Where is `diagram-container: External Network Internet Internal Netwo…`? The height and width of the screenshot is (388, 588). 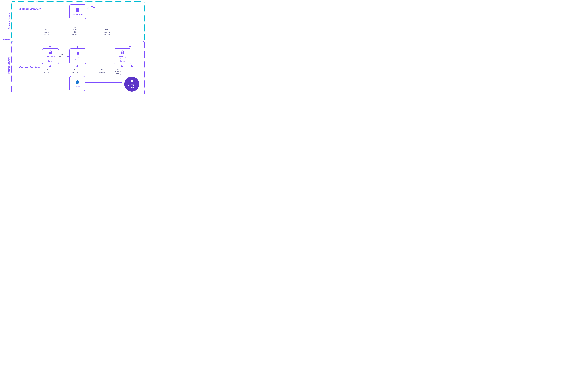 diagram-container: External Network Internet Internal Netwo… is located at coordinates (74, 49).